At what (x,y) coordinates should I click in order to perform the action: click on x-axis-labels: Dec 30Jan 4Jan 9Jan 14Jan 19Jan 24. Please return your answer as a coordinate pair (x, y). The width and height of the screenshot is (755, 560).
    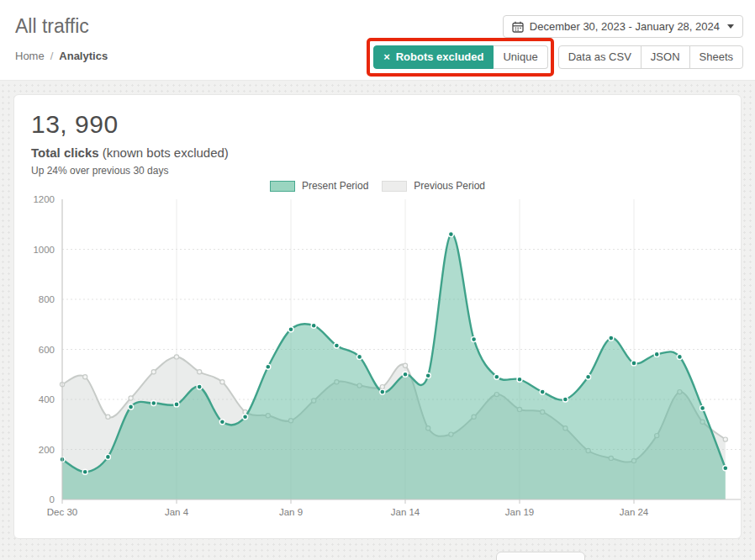
    Looking at the image, I should click on (348, 512).